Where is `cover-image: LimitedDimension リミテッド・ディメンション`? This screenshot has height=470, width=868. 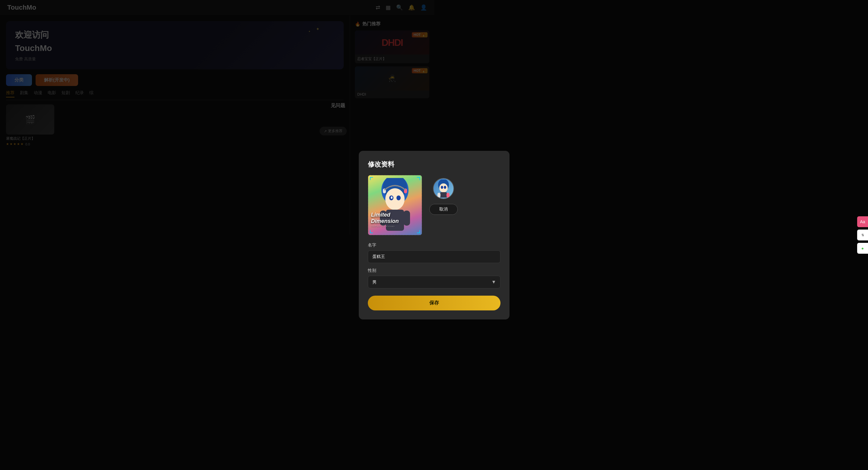
cover-image: LimitedDimension リミテッド・ディメンション is located at coordinates (395, 205).